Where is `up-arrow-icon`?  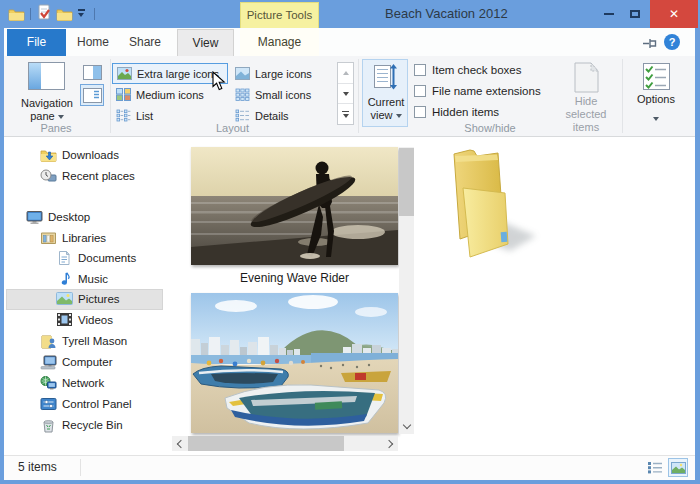 up-arrow-icon is located at coordinates (346, 73).